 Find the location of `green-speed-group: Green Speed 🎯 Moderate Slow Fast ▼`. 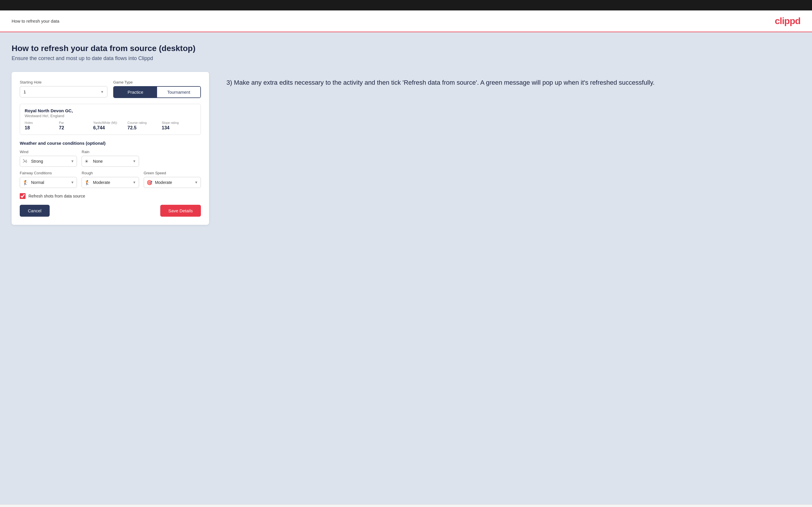

green-speed-group: Green Speed 🎯 Moderate Slow Fast ▼ is located at coordinates (172, 179).